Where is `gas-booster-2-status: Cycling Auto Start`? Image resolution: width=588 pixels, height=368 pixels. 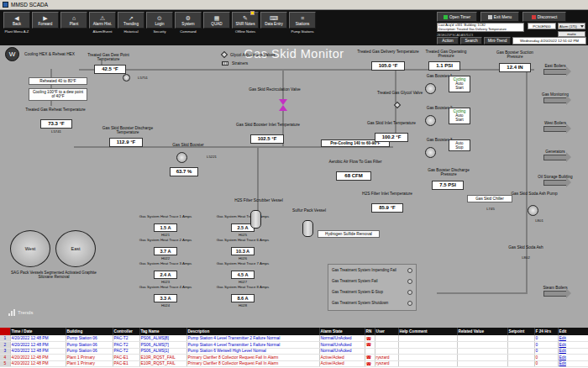 gas-booster-2-status: Cycling Auto Start is located at coordinates (459, 116).